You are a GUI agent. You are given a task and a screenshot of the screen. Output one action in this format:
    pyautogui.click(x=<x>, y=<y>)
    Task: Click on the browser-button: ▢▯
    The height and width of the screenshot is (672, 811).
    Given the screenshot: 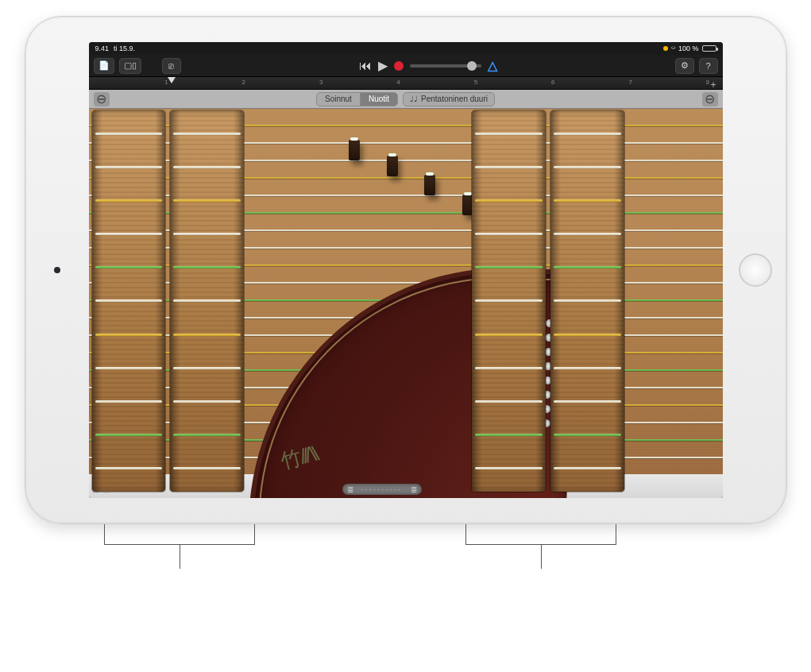 What is the action you would take?
    pyautogui.click(x=130, y=66)
    